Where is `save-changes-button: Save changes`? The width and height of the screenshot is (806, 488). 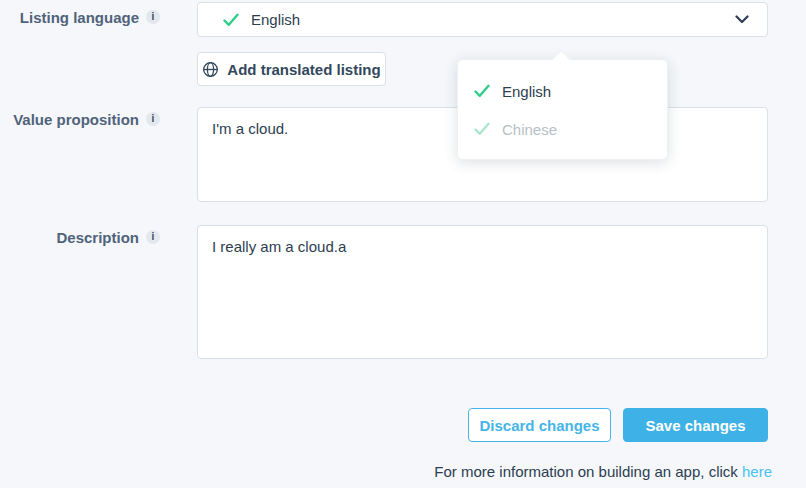 save-changes-button: Save changes is located at coordinates (696, 425).